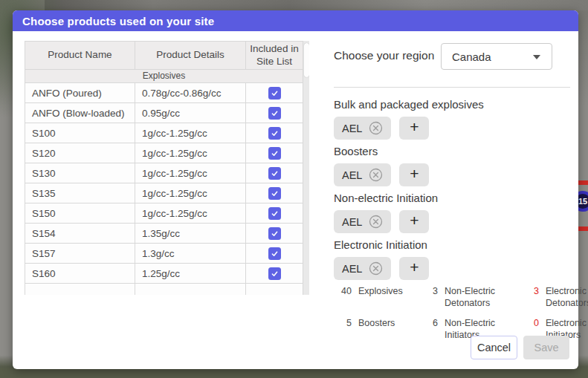 Image resolution: width=588 pixels, height=378 pixels. Describe the element at coordinates (387, 297) in the screenshot. I see `stat-label: Explosives` at that location.